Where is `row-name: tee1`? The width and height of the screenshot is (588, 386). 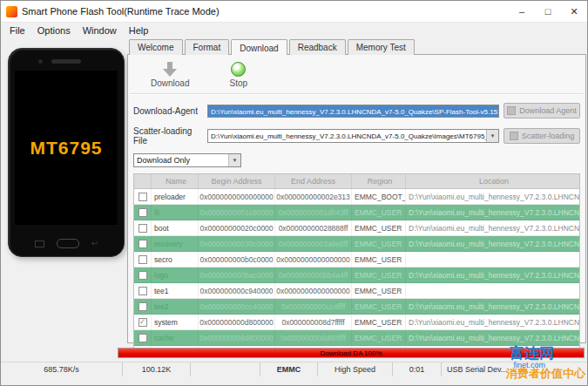 row-name: tee1 is located at coordinates (175, 291).